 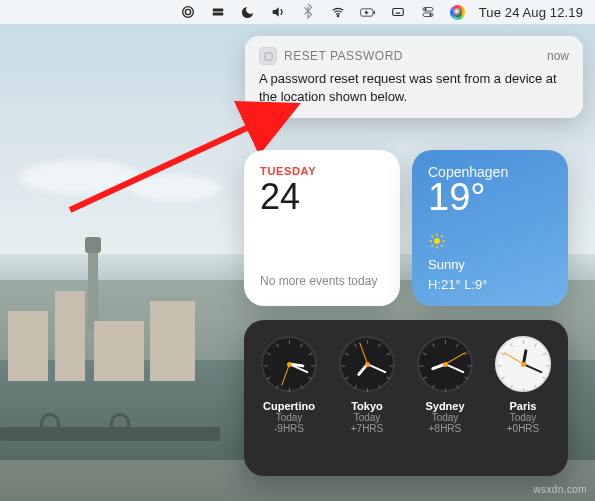 I want to click on calendar-events-label: No more events today, so click(x=318, y=281).